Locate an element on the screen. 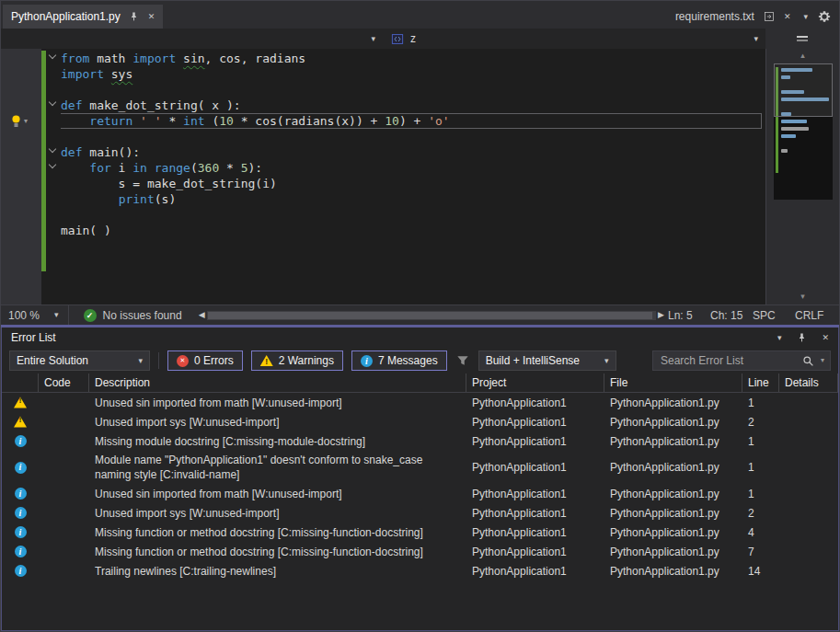  gear-icon is located at coordinates (824, 17).